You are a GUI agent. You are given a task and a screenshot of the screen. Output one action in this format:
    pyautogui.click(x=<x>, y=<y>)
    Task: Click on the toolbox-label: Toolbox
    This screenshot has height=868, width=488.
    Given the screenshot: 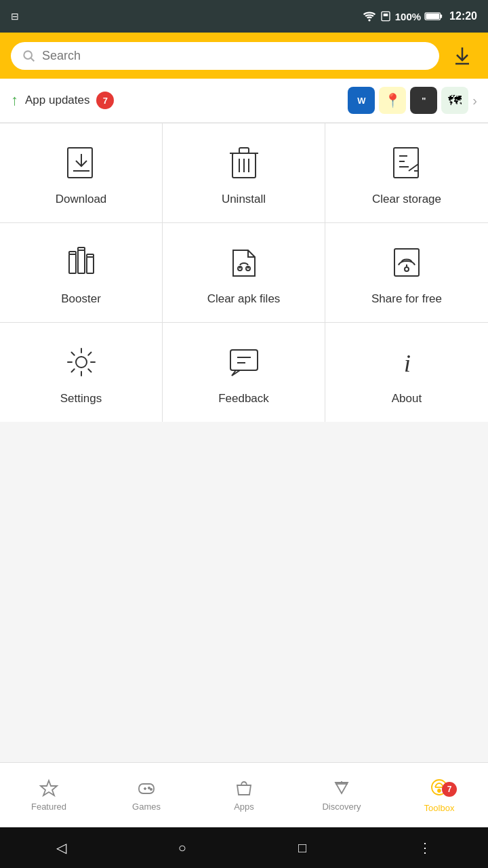 What is the action you would take?
    pyautogui.click(x=439, y=808)
    